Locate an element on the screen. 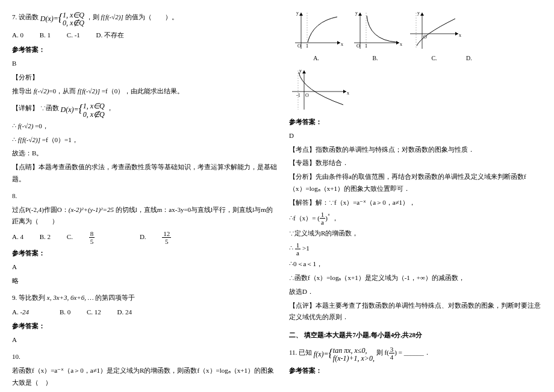  q9-opt-b: B. 0 is located at coordinates (65, 312).